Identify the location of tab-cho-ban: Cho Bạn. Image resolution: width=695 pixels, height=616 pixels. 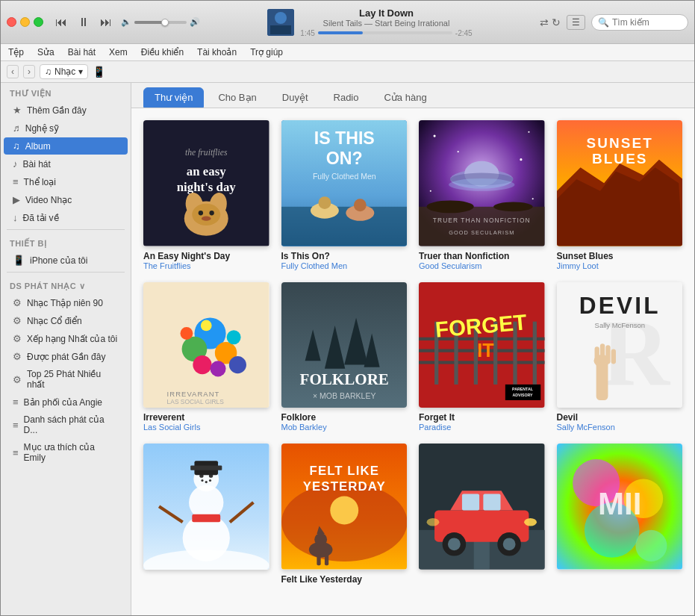
(237, 97).